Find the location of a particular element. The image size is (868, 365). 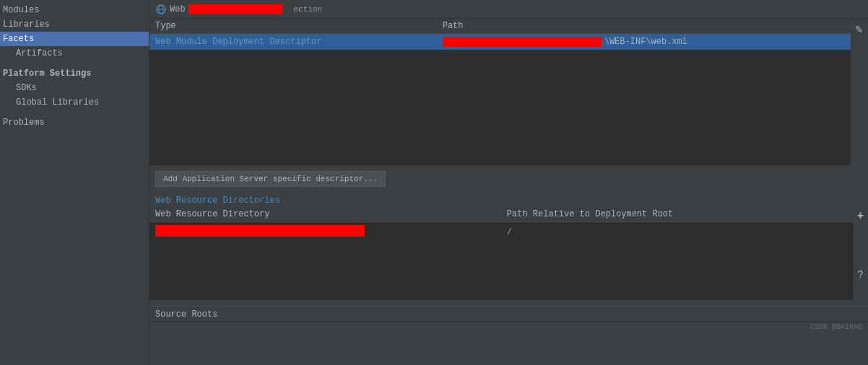

edit-icon-area: ✎ is located at coordinates (859, 92).